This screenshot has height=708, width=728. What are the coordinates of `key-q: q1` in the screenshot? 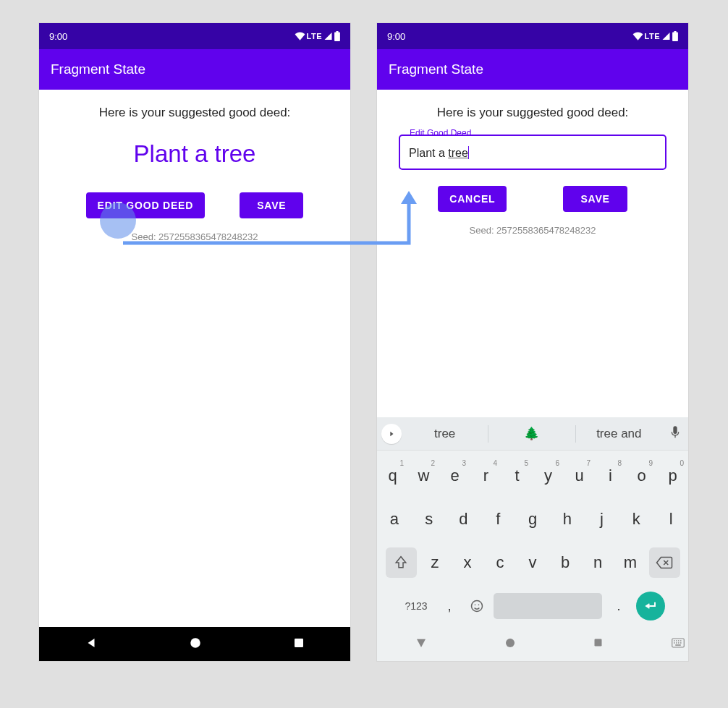 It's located at (392, 476).